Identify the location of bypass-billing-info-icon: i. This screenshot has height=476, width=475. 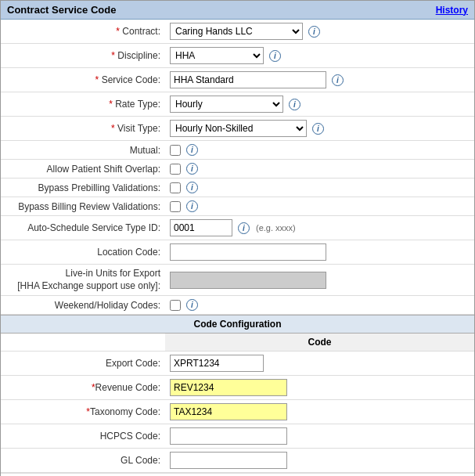
(193, 207).